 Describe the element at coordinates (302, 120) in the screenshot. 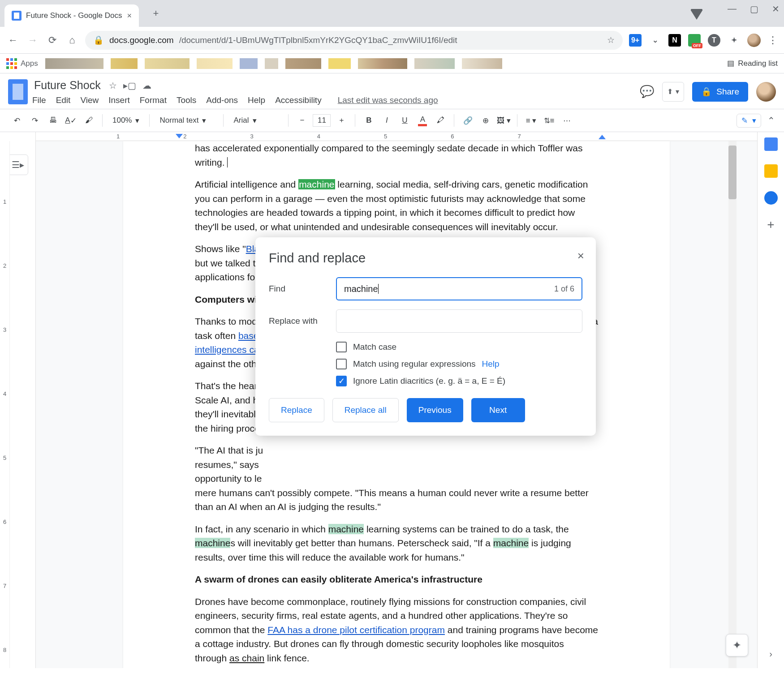

I see `decrease-font-button: −` at that location.